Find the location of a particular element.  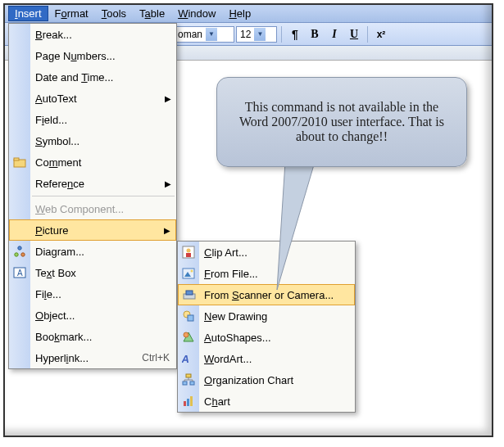

submenu-wordart: A WordArt... is located at coordinates (266, 359).